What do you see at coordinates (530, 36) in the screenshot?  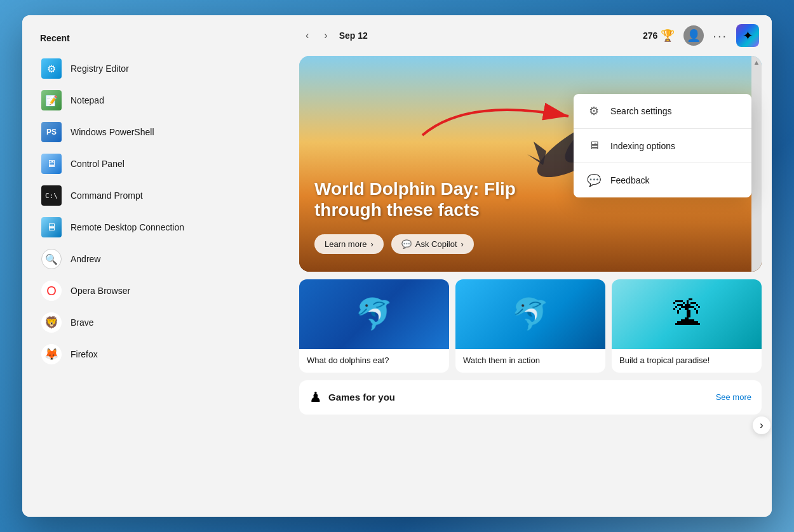 I see `topbar: ‹ › Sep 12 276 🏆 👤 ··· ✦` at bounding box center [530, 36].